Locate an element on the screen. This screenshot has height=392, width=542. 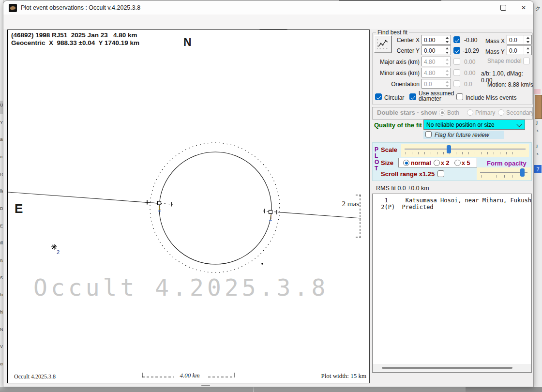
list-scrollbar-thumb is located at coordinates (447, 368).